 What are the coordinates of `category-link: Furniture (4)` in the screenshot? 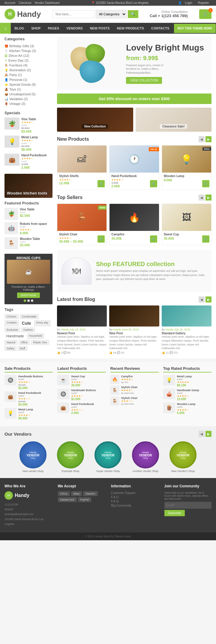 It's located at (19, 65).